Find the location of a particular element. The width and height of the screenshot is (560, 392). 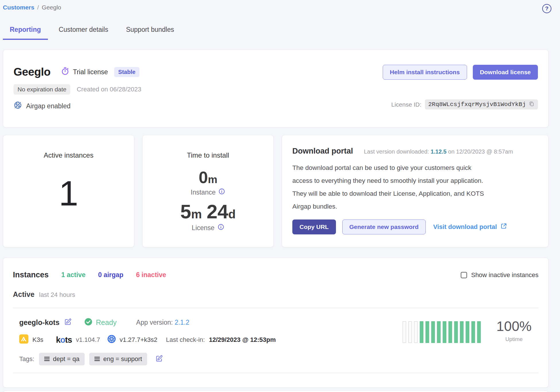

k3s-icon is located at coordinates (24, 340).